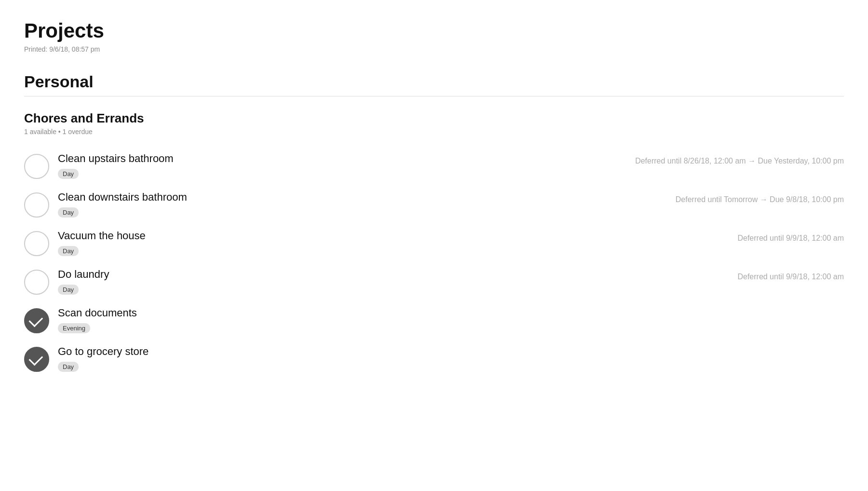  Describe the element at coordinates (434, 321) in the screenshot. I see `task-item: Scan documentsEvening` at that location.